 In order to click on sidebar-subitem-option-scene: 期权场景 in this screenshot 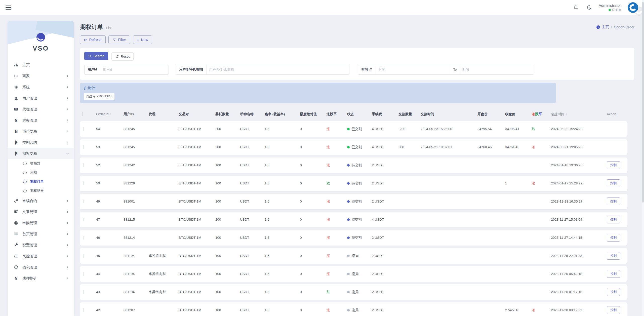, I will do `click(41, 191)`.